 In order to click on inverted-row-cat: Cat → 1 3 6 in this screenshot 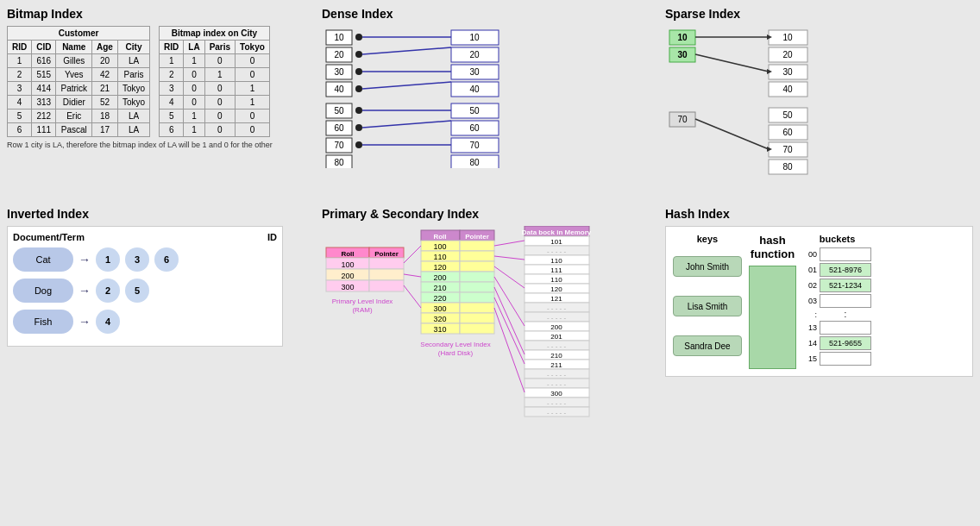, I will do `click(145, 260)`.